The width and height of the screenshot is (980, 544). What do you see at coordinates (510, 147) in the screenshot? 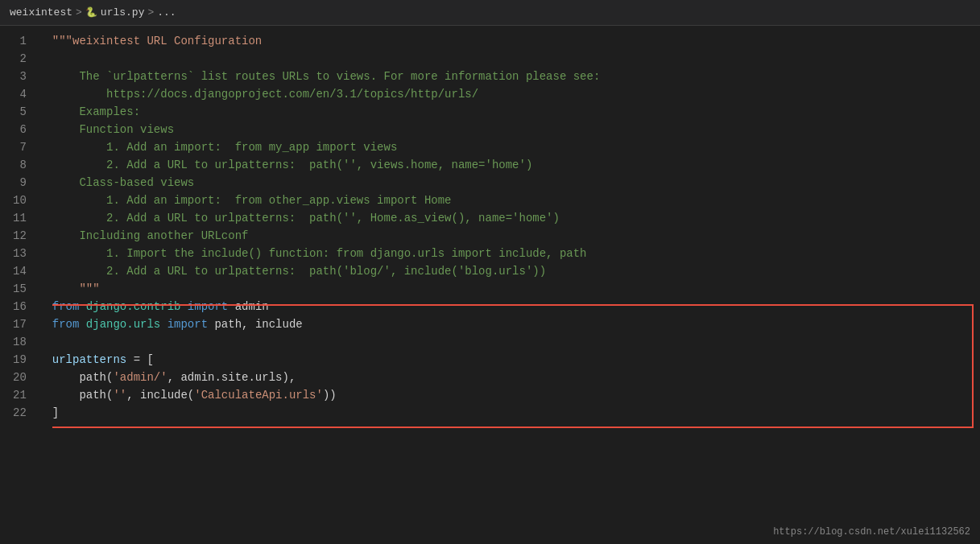
I see `code-line: 1. Add an import: from my_app import vie…` at bounding box center [510, 147].